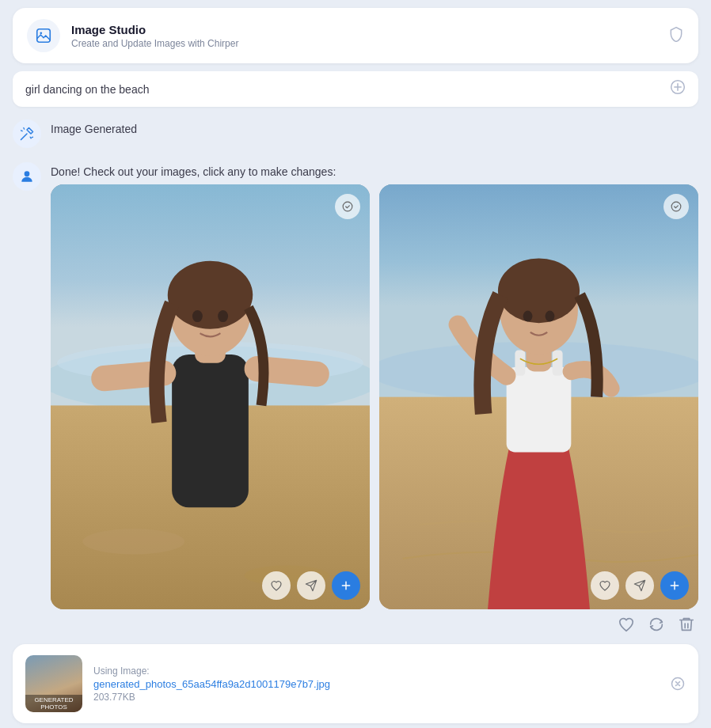  Describe the element at coordinates (640, 586) in the screenshot. I see `image-2-actions` at that location.